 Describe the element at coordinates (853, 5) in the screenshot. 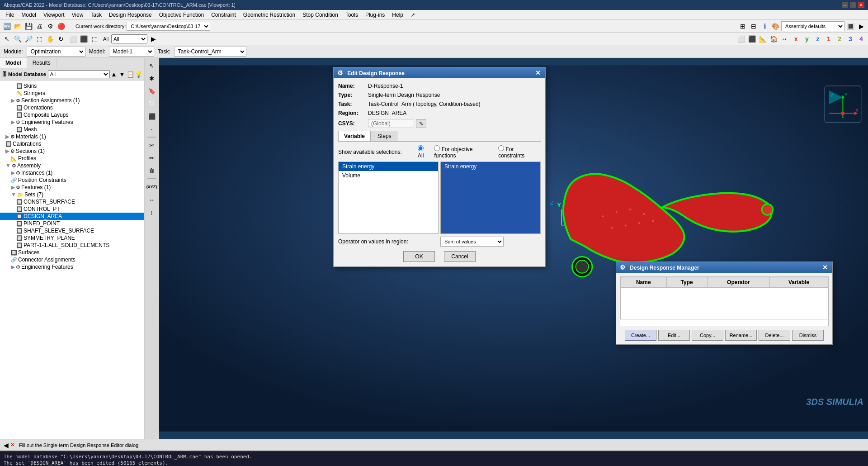

I see `maximize-button: □` at that location.